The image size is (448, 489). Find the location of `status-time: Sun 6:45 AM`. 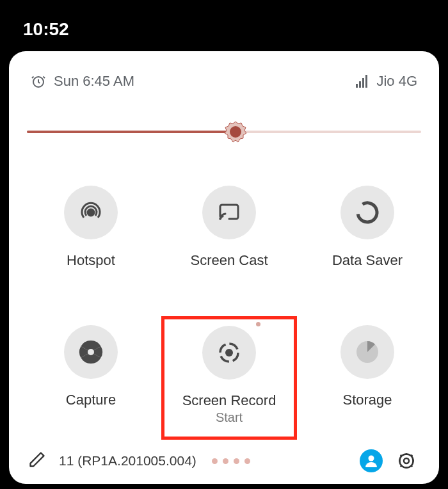

status-time: Sun 6:45 AM is located at coordinates (94, 81).